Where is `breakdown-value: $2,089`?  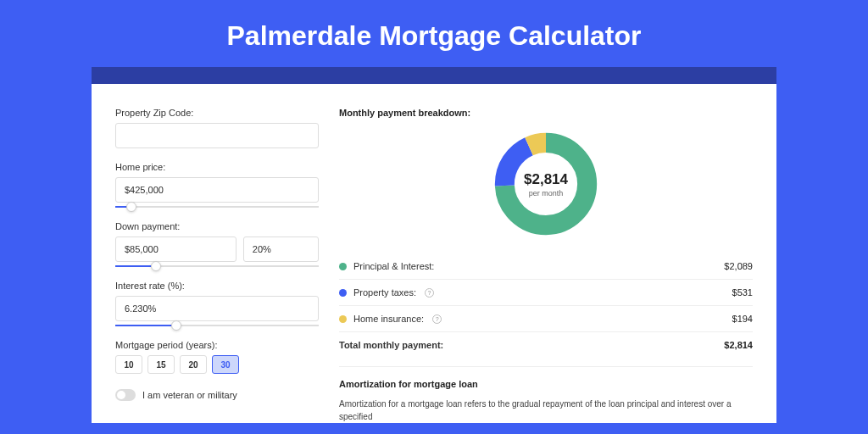
breakdown-value: $2,089 is located at coordinates (738, 266).